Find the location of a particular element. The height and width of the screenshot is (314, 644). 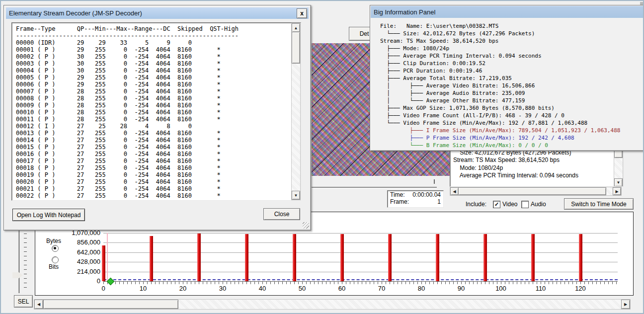

chart-cursor-line is located at coordinates (107, 257).